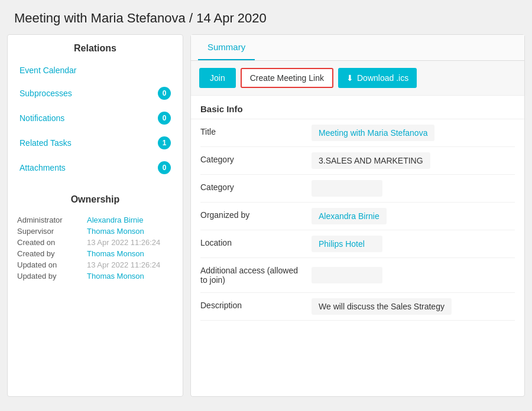 The width and height of the screenshot is (532, 411). I want to click on info-value-box: Meeting with Maria Stefanova, so click(373, 133).